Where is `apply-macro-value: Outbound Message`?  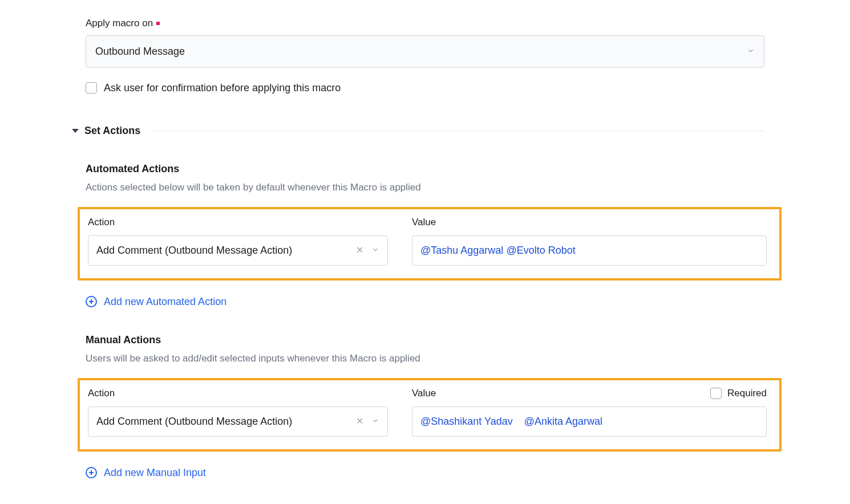 apply-macro-value: Outbound Message is located at coordinates (140, 51).